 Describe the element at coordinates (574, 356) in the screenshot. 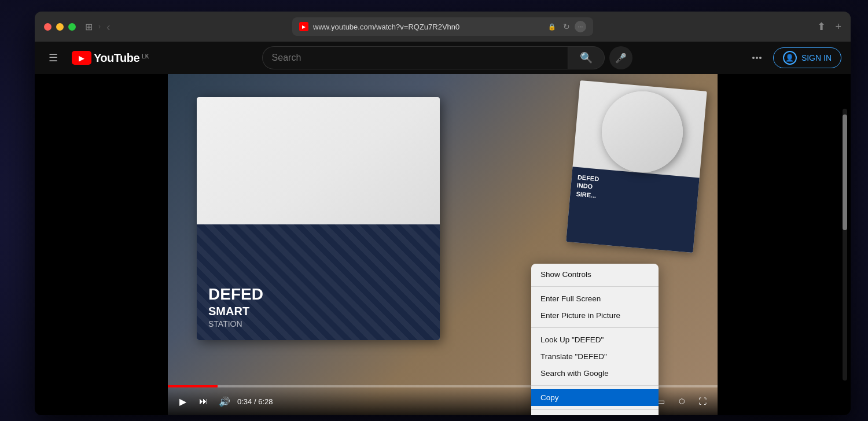

I see `menu-item-translate-label: Translate "DEFED"` at that location.